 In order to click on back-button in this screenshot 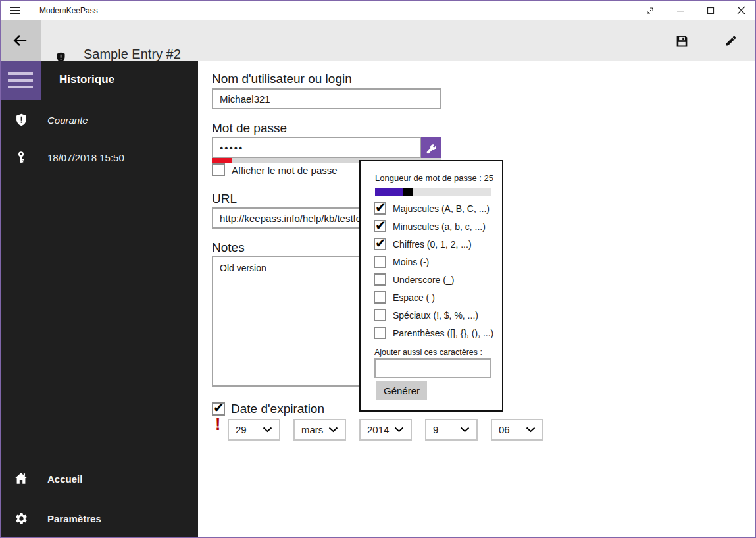, I will do `click(20, 41)`.